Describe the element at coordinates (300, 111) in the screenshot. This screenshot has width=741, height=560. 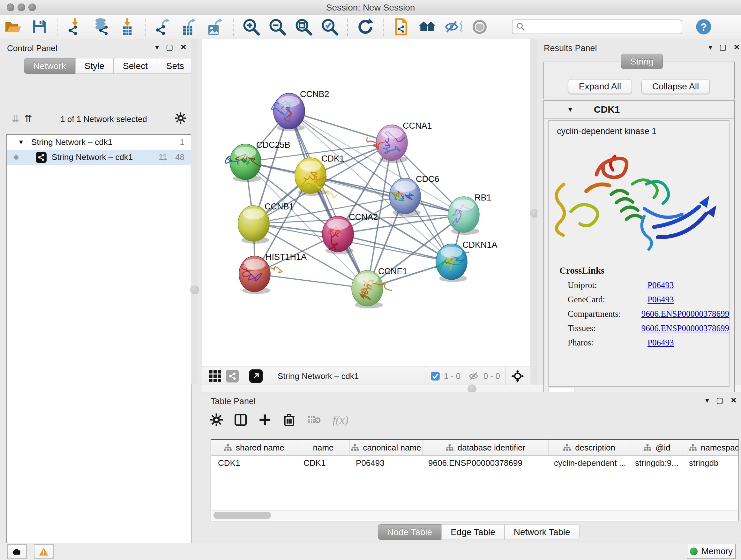
I see `network-node: CCNB2` at that location.